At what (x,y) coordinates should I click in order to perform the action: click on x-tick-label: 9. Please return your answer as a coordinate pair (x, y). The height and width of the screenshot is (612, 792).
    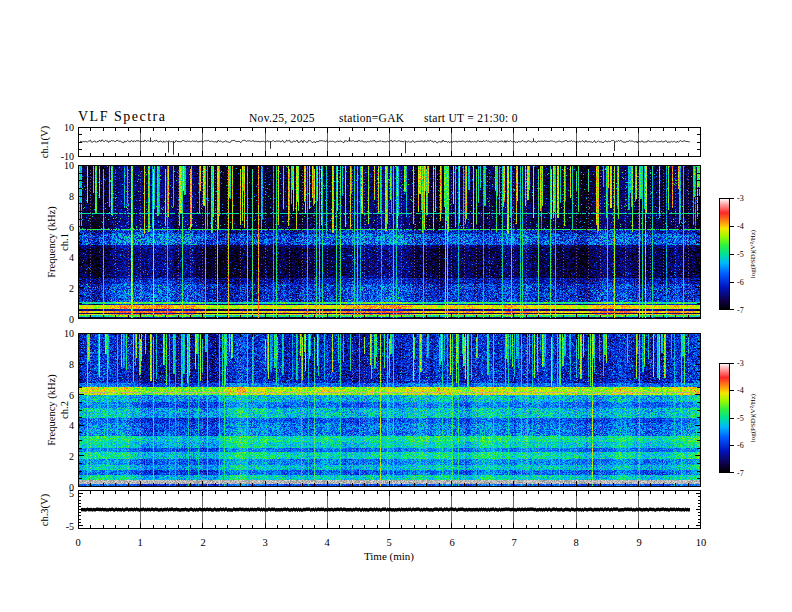
    Looking at the image, I should click on (639, 542).